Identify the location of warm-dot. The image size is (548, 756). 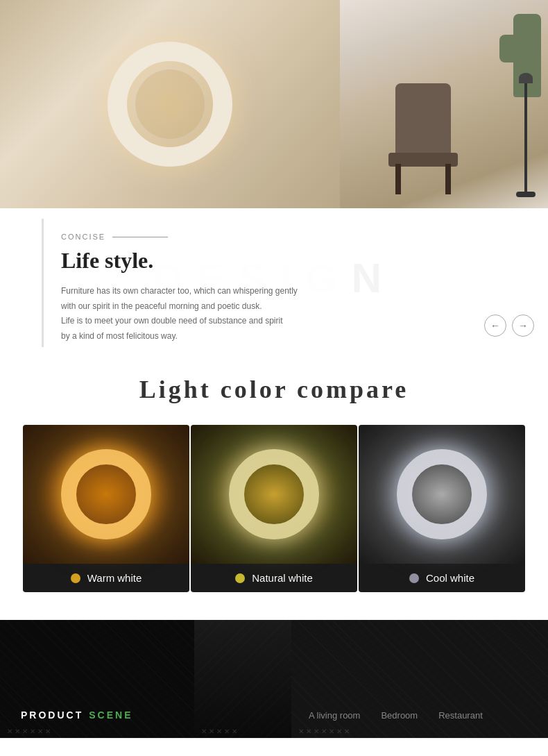
(76, 578).